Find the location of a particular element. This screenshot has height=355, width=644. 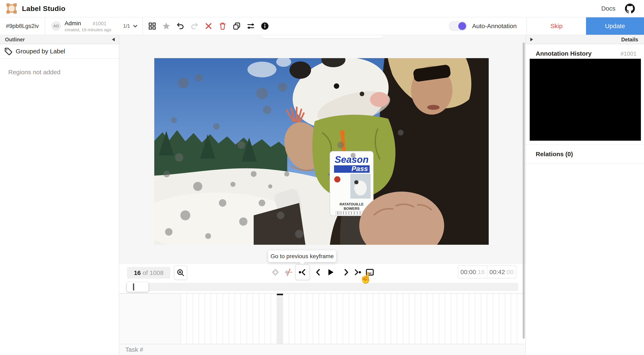

auto-annotation-control: Auto-Annotation is located at coordinates (483, 26).